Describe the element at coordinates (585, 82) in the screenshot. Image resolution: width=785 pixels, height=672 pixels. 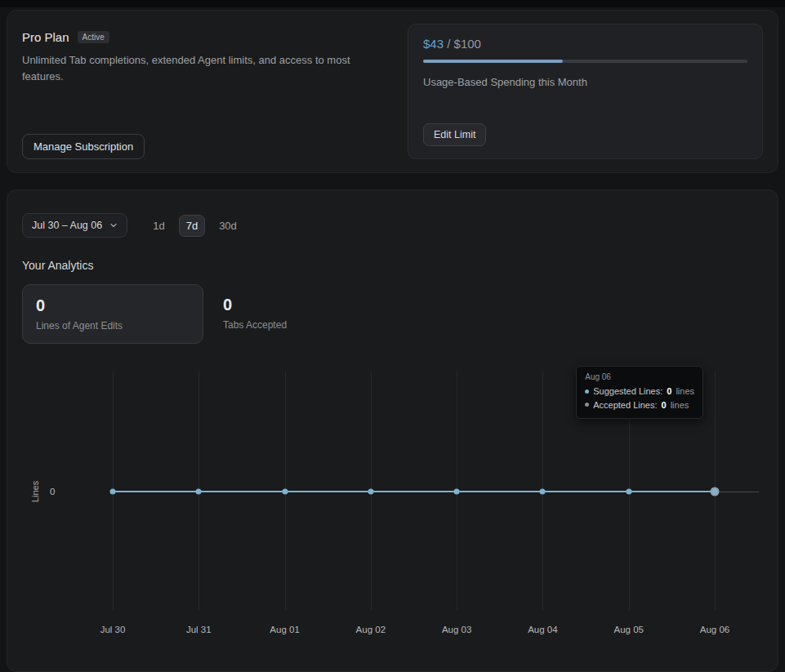
I see `spend-caption: Usage-Based Spending this Month` at that location.